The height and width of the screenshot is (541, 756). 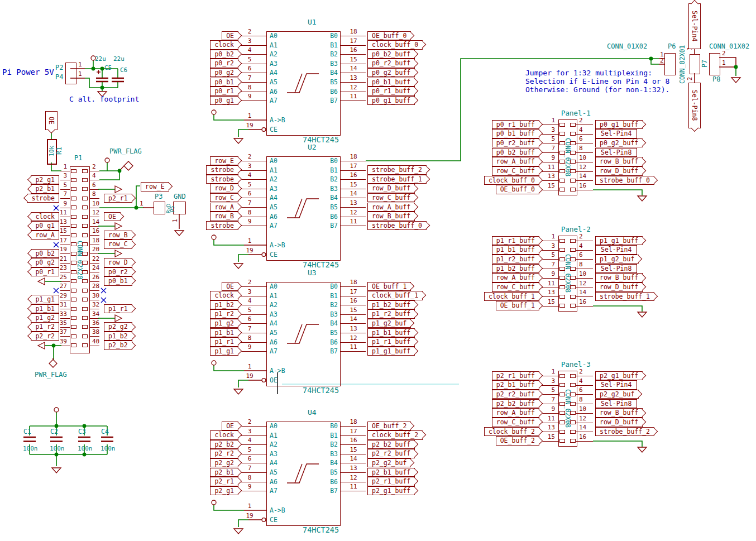 I want to click on net-label: strobe_buff_1, so click(x=625, y=297).